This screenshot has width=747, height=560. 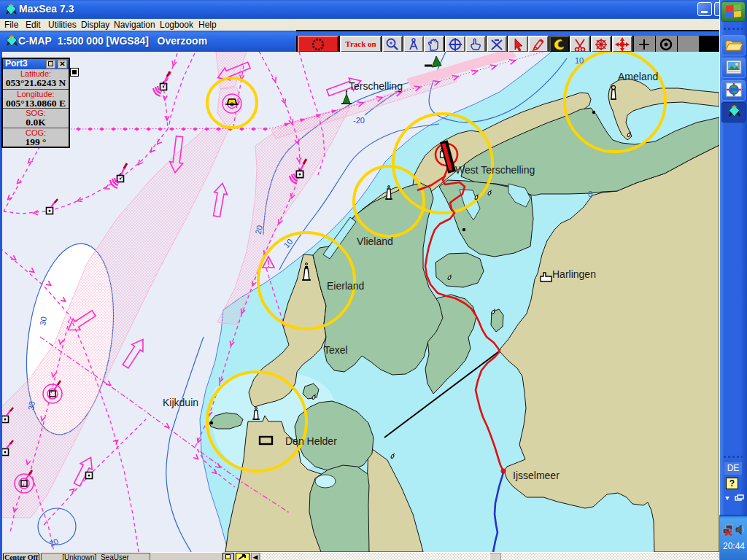 I want to click on svg-text: Kijkduin, so click(x=181, y=402).